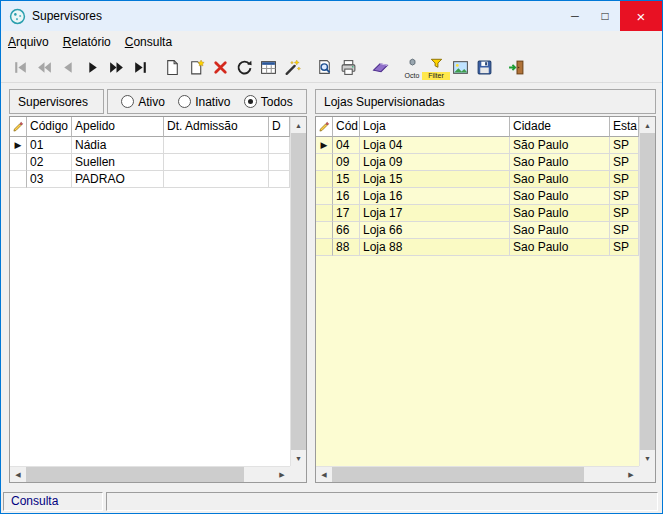 This screenshot has height=514, width=663. What do you see at coordinates (140, 68) in the screenshot?
I see `nav-last-icon` at bounding box center [140, 68].